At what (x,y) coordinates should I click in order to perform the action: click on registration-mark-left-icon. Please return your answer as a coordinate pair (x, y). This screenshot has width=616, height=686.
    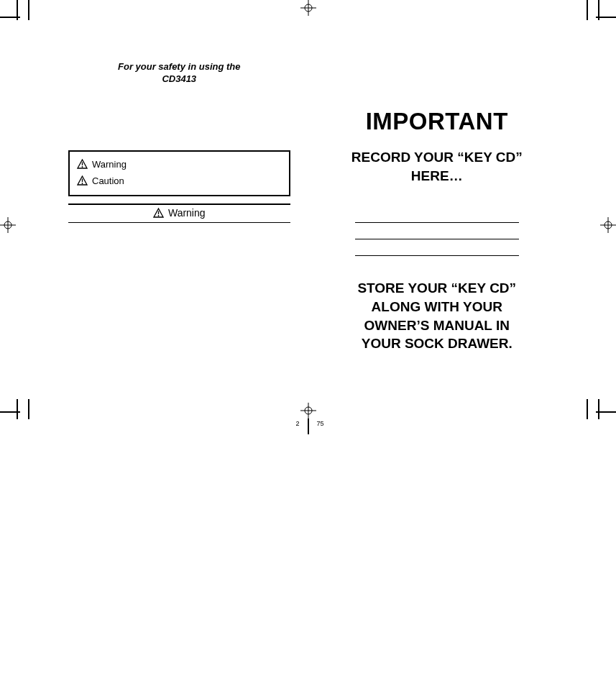
    Looking at the image, I should click on (8, 225).